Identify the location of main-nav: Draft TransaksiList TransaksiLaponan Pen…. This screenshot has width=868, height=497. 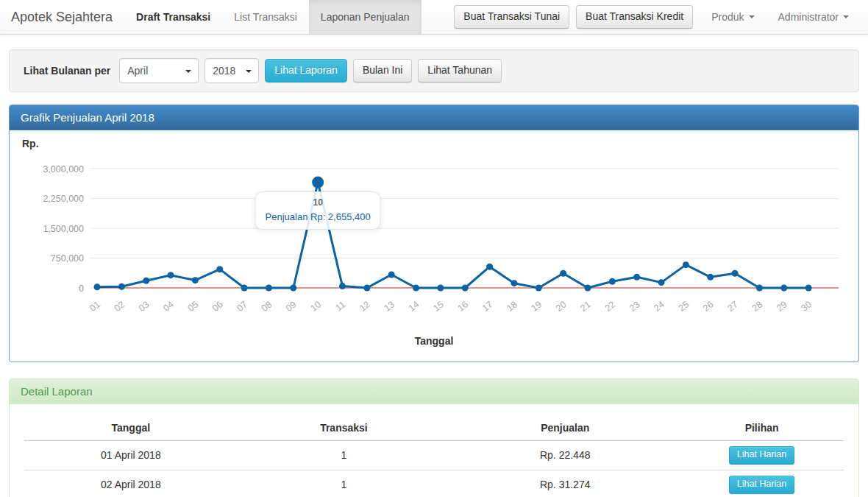
(272, 17).